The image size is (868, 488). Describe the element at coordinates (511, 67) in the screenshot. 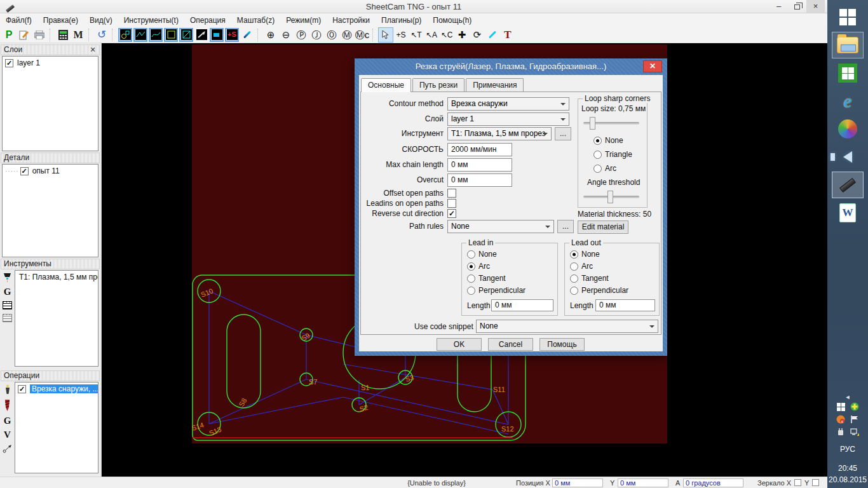

I see `dialog-title-bar: Резка струёй(Лазер, Плазма, Гидроабразив…` at that location.